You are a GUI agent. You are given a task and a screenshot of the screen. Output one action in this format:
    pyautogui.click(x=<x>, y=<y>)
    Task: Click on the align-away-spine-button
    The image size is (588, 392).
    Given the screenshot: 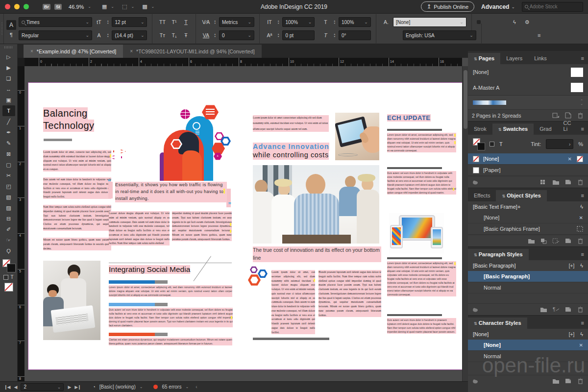 What is the action you would take?
    pyautogui.click(x=500, y=35)
    